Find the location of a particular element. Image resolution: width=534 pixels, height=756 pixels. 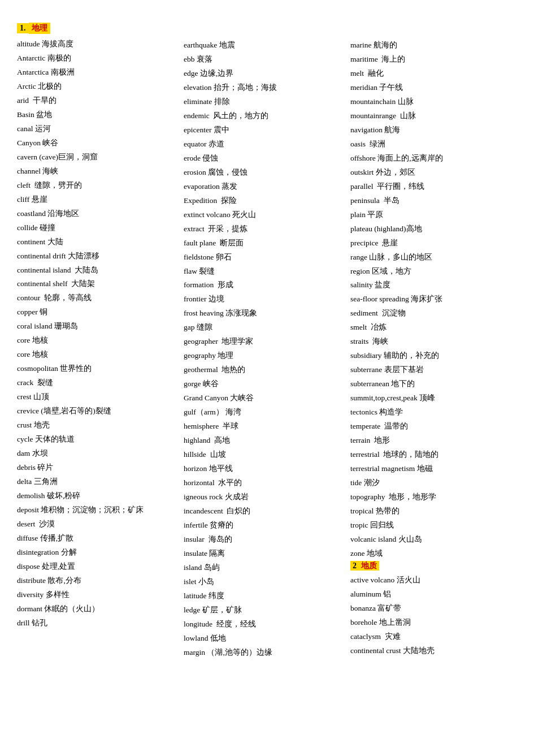

entry-topography: topography 地形，地形学 is located at coordinates (431, 498).